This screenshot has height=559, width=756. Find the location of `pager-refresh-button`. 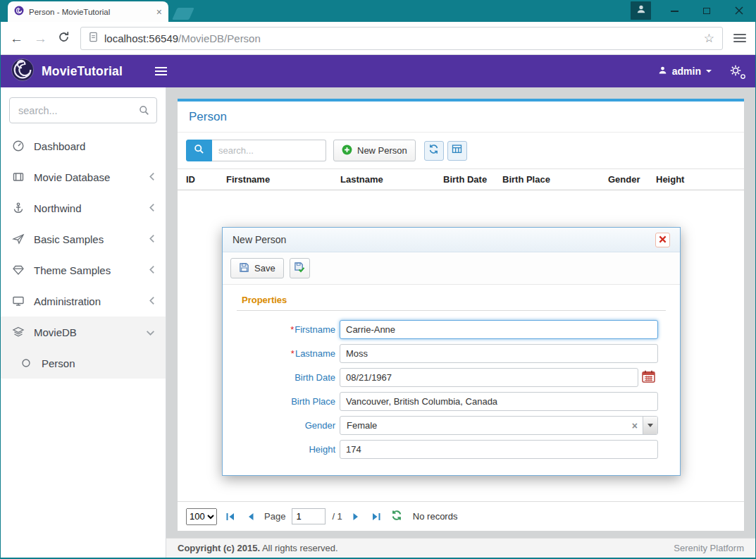

pager-refresh-button is located at coordinates (397, 517).